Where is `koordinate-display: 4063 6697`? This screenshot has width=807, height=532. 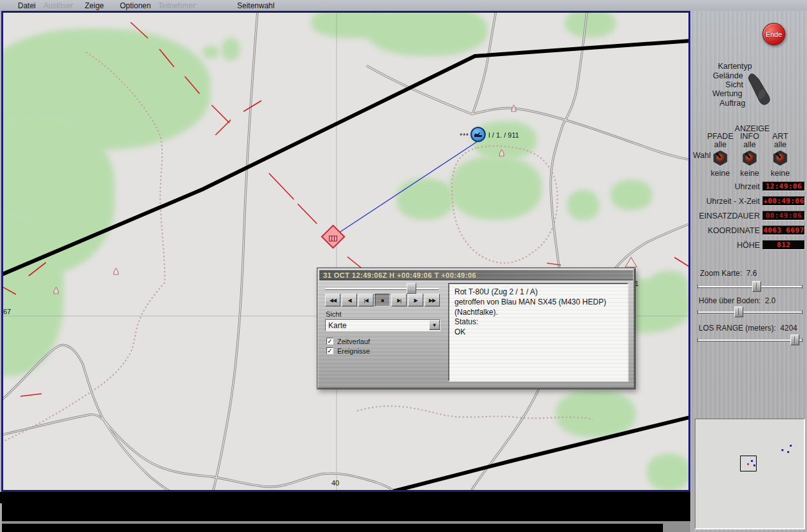
koordinate-display: 4063 6697 is located at coordinates (784, 231).